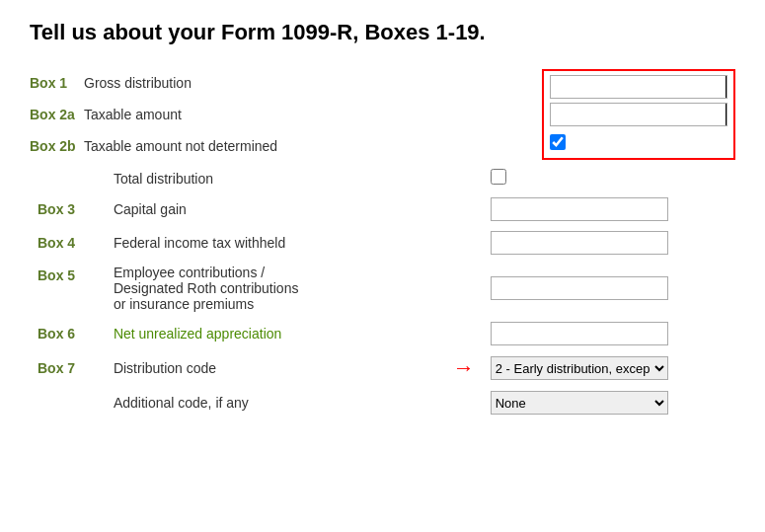  What do you see at coordinates (609, 334) in the screenshot?
I see `box6-input-cell` at bounding box center [609, 334].